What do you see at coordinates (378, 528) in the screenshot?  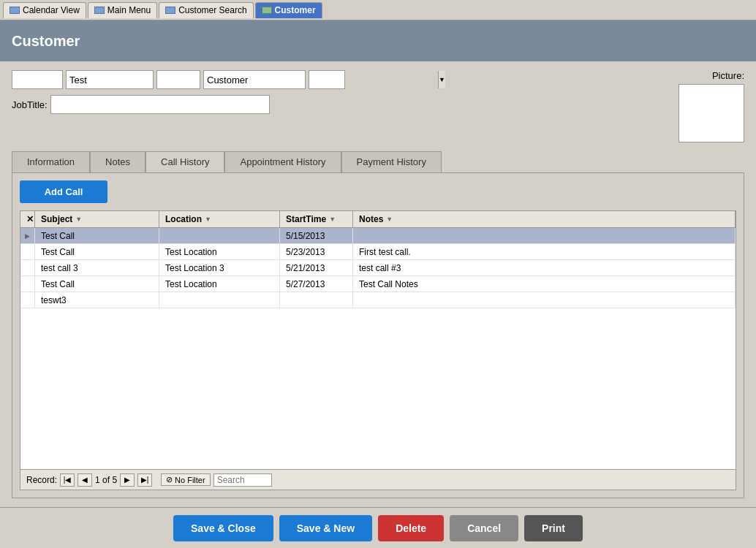 I see `bottom-bar: Save & Close Save & New Delete Cancel Pr…` at bounding box center [378, 528].